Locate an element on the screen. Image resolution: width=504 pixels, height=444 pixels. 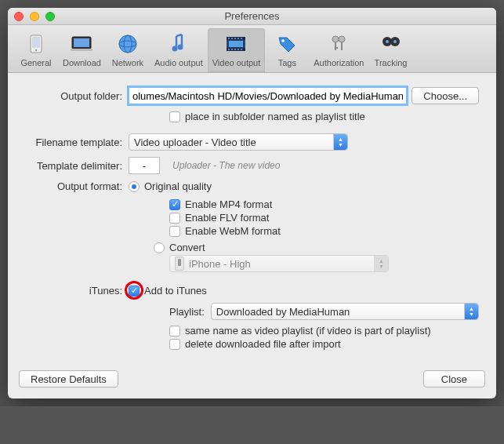
audio-output-icon is located at coordinates (179, 44).